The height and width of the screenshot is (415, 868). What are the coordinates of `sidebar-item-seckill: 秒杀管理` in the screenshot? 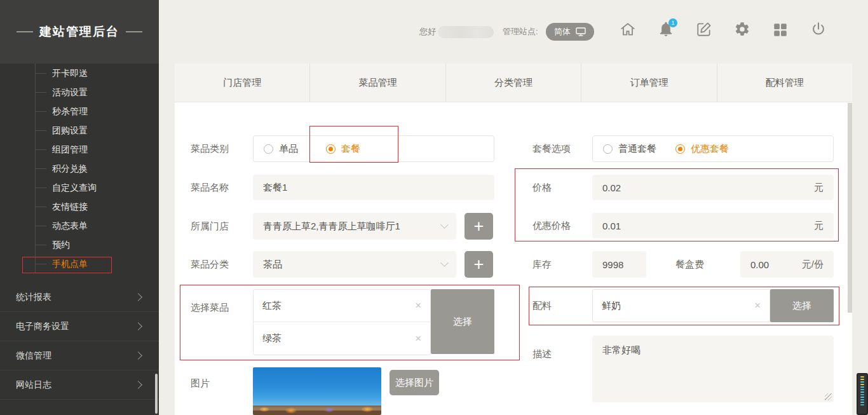 It's located at (66, 111).